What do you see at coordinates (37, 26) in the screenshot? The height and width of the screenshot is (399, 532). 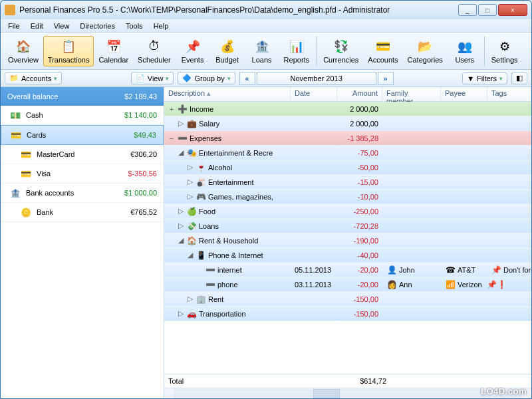 I see `menu-edit: Edit` at bounding box center [37, 26].